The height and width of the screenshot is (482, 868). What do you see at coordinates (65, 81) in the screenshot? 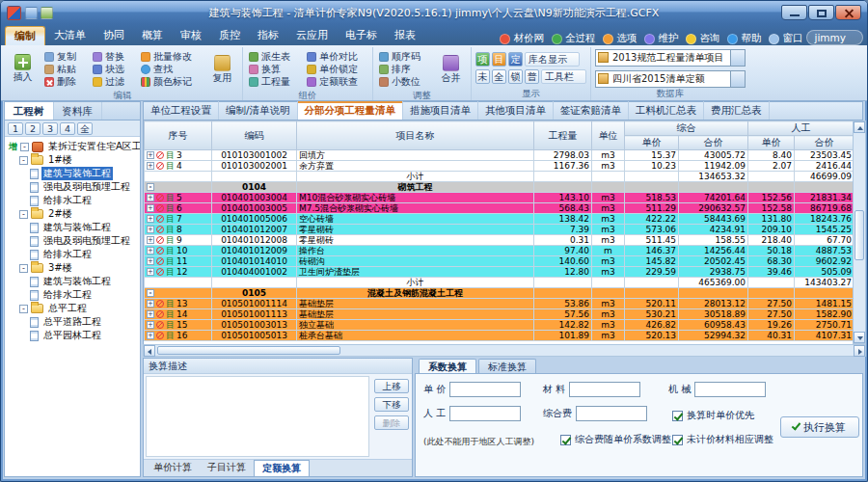
I see `delete-button: 删除` at bounding box center [65, 81].